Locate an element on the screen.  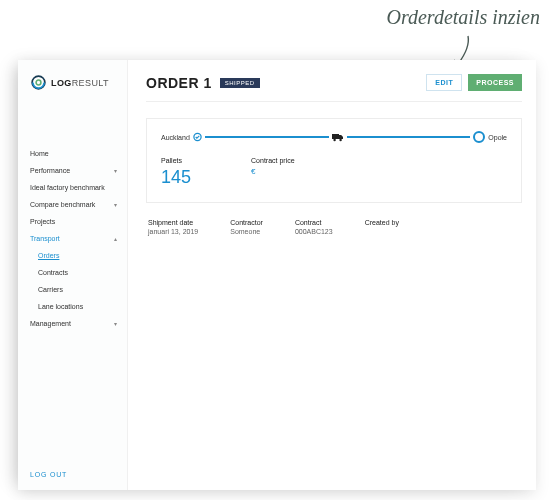
route-end-dot-icon is located at coordinates (479, 137).